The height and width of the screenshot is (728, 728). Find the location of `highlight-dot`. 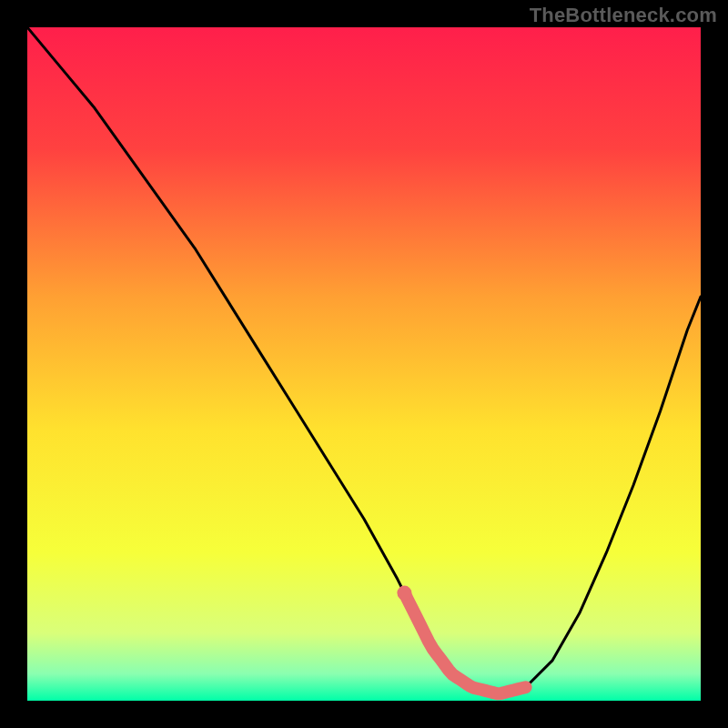

highlight-dot is located at coordinates (404, 593).